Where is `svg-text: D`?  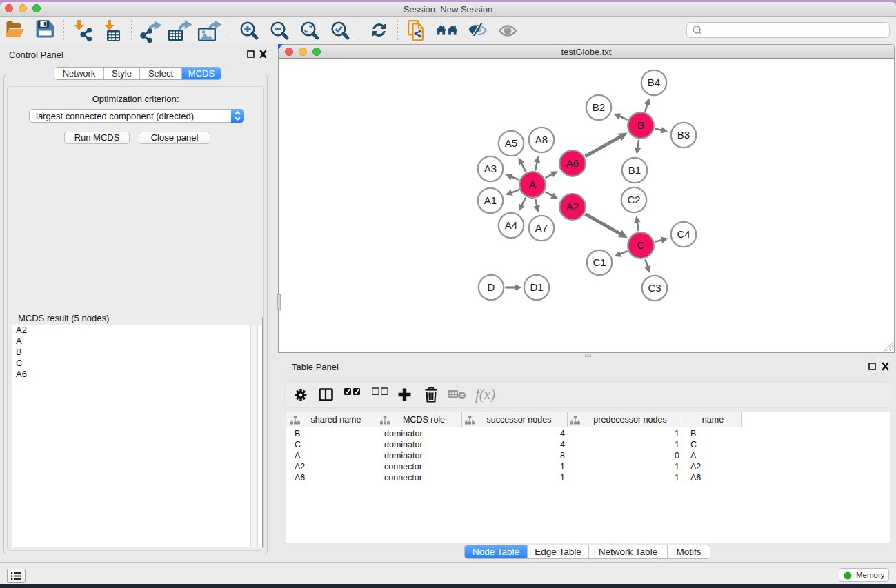 svg-text: D is located at coordinates (491, 287).